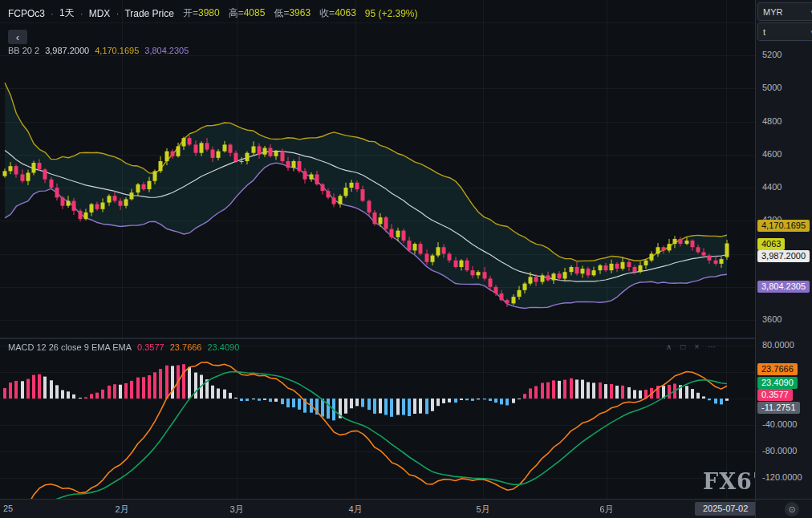 The width and height of the screenshot is (812, 518). I want to click on currency-selector: MYR ▾, so click(785, 11).